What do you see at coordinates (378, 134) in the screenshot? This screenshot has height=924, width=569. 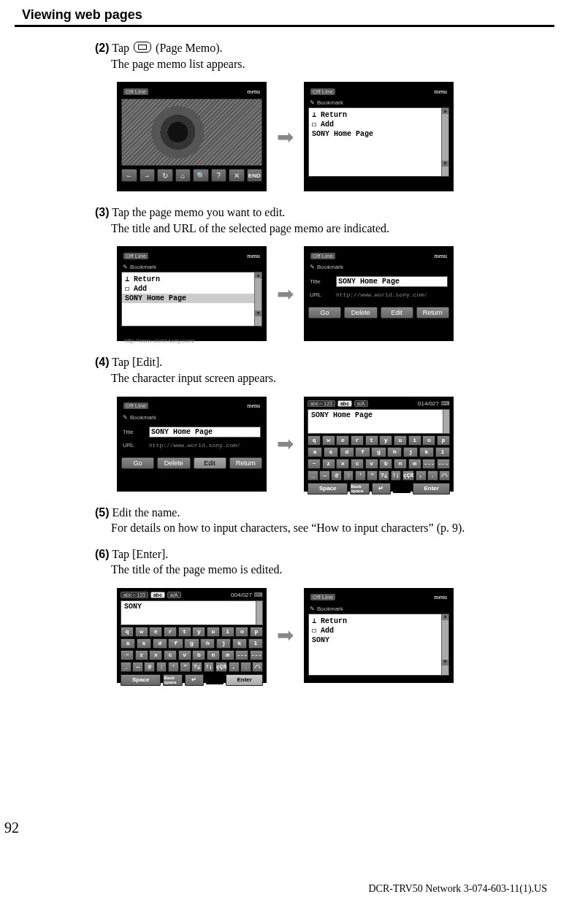 I see `list-item: SONY Home Page` at bounding box center [378, 134].